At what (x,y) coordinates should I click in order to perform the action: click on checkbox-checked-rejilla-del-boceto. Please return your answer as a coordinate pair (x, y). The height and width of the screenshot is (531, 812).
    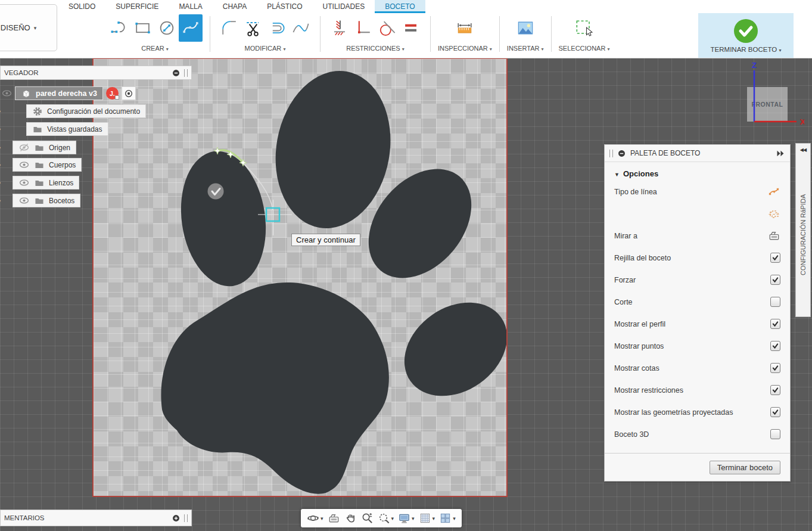
    Looking at the image, I should click on (776, 257).